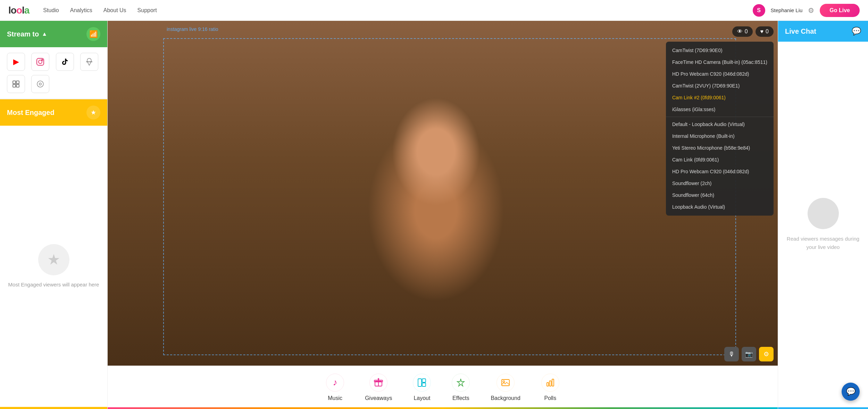 The height and width of the screenshot is (409, 868). Describe the element at coordinates (115, 10) in the screenshot. I see `nav-about: About Us` at that location.